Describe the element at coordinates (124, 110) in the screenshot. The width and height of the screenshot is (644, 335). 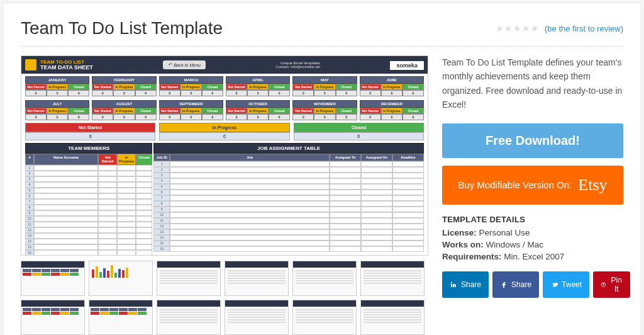
I see `month-block: AUGUST Not StartedIn ProgressClosed 000` at that location.